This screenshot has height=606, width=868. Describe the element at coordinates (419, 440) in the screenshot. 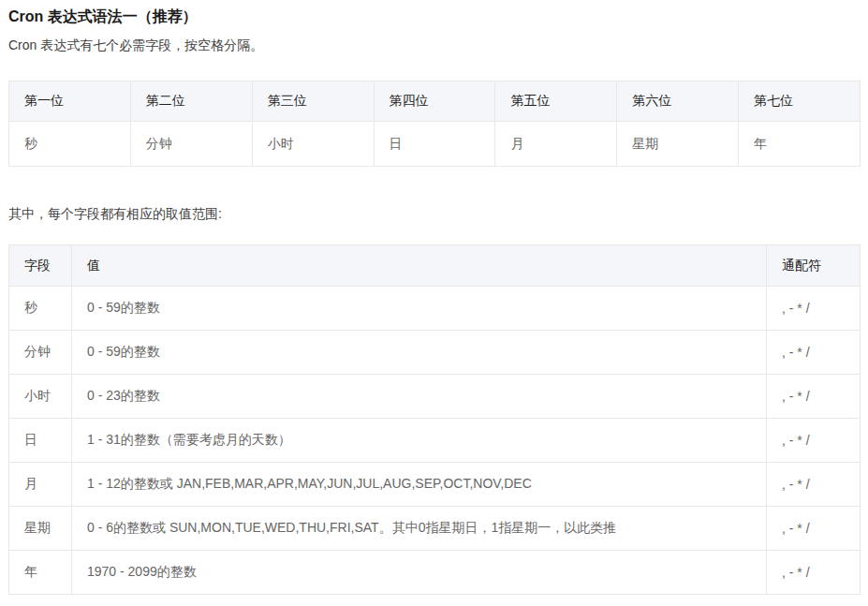

I see `field-value-cell: 1 - 31的整数（需要考虑月的天数）` at that location.